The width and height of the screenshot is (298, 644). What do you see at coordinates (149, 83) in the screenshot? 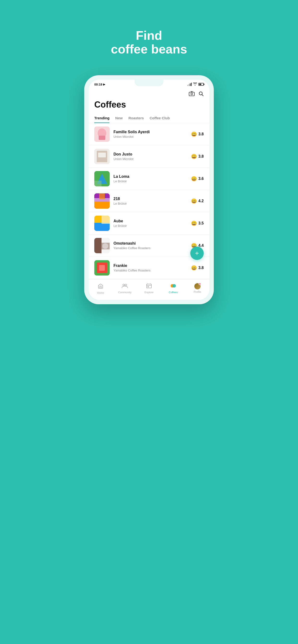
I see `notch` at bounding box center [149, 83].